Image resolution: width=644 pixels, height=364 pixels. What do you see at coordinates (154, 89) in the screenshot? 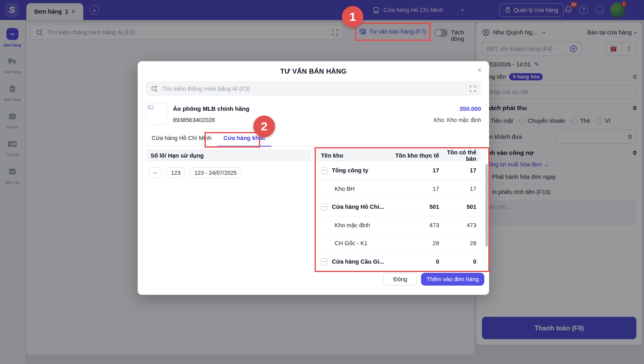
I see `ai-search-icon` at bounding box center [154, 89].